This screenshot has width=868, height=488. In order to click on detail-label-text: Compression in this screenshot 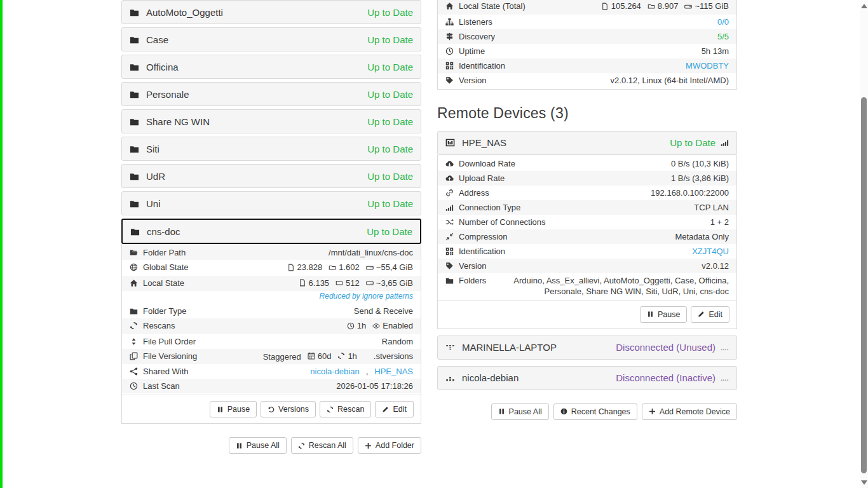, I will do `click(483, 236)`.